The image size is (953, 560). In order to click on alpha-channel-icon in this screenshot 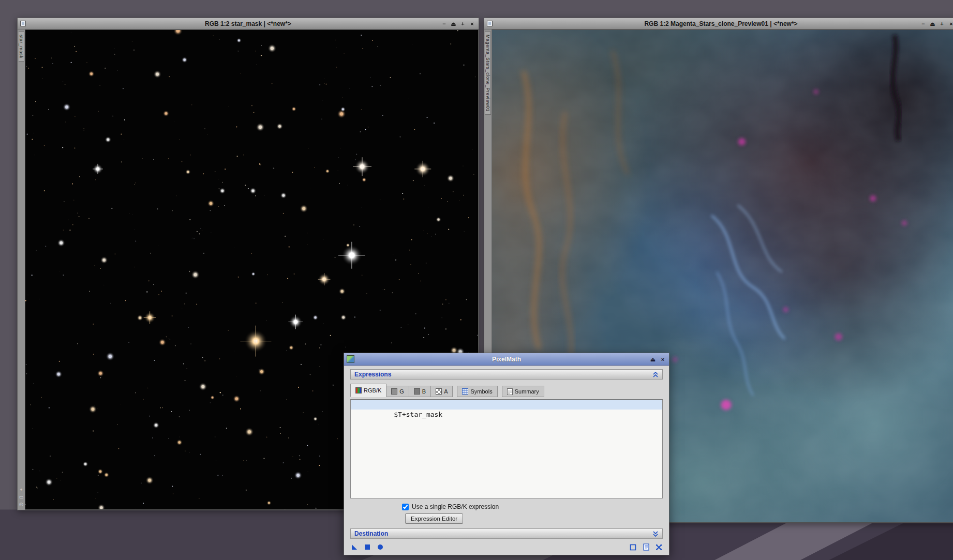, I will do `click(439, 391)`.